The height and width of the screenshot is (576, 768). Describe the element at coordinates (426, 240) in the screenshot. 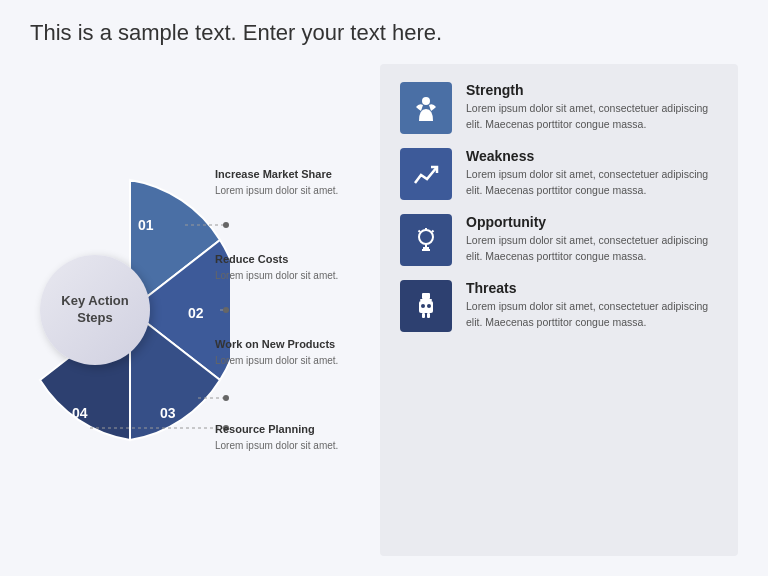

I see `opportunity-icon` at that location.